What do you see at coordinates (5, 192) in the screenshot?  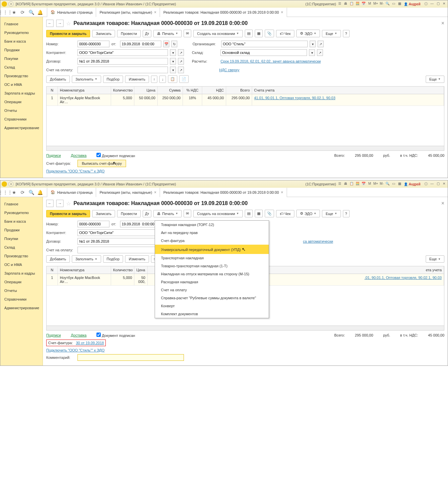 I see `apps-icon: ⋮⋮⋮` at bounding box center [5, 192].